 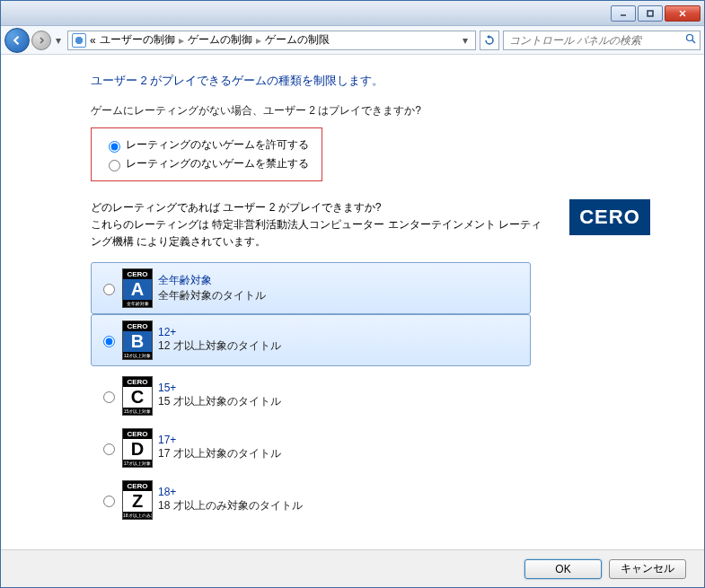 I want to click on rating-question-block: どのレーティングであれば ユーザー 2 がプレイできますか? これらのレーティン…, so click(x=379, y=225).